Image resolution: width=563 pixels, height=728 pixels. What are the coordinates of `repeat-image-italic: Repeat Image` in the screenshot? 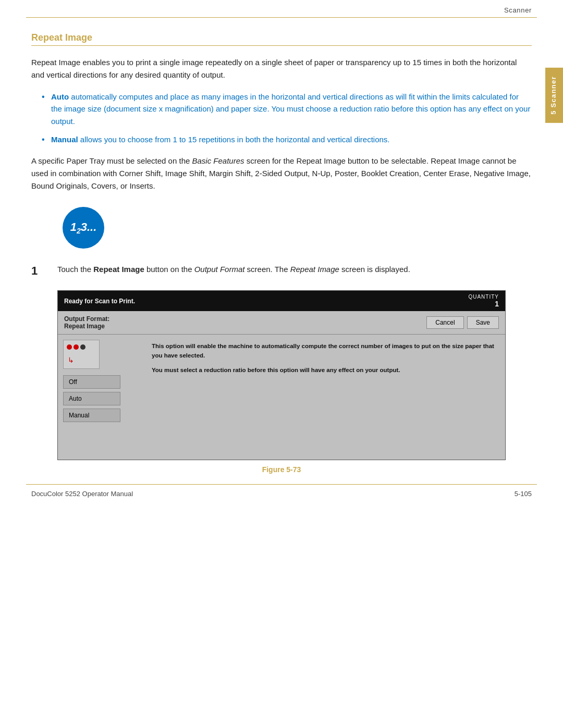 It's located at (315, 269).